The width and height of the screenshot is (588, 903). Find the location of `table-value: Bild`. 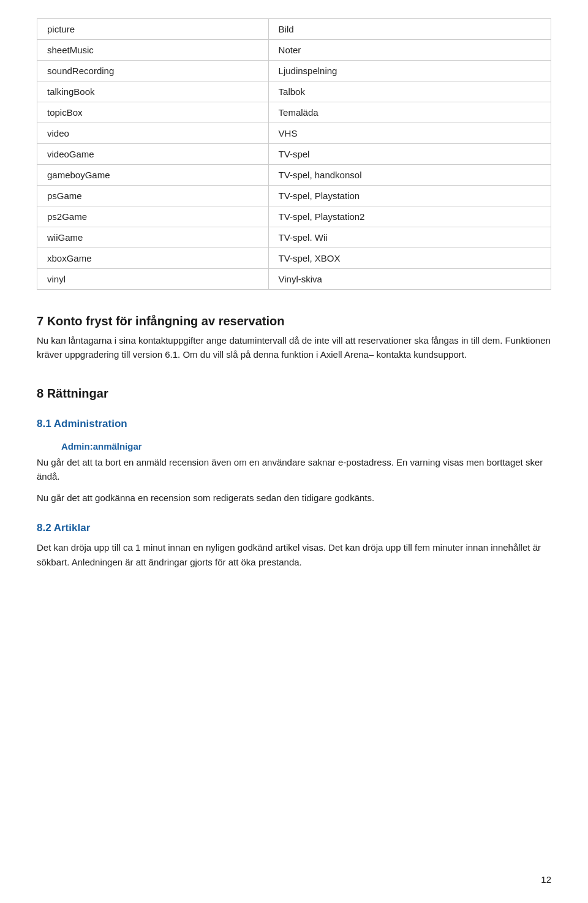

table-value: Bild is located at coordinates (409, 29).